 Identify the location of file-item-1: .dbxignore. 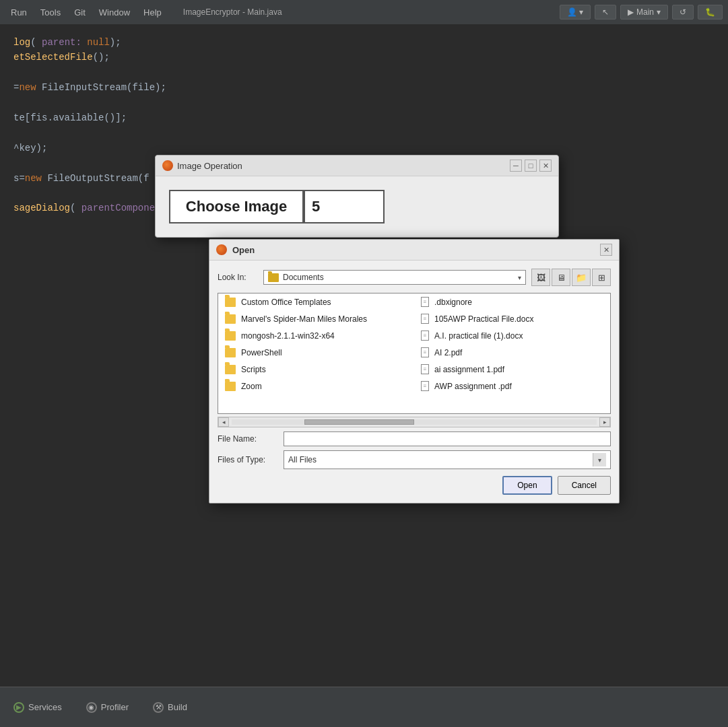
(512, 302).